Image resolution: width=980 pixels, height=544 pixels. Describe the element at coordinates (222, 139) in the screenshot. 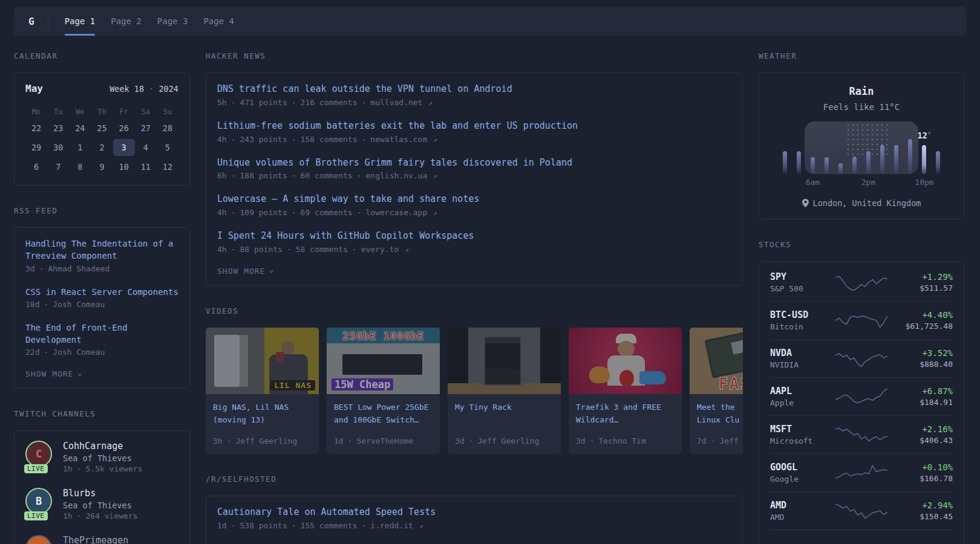

I see `news-item-time: 4h` at that location.